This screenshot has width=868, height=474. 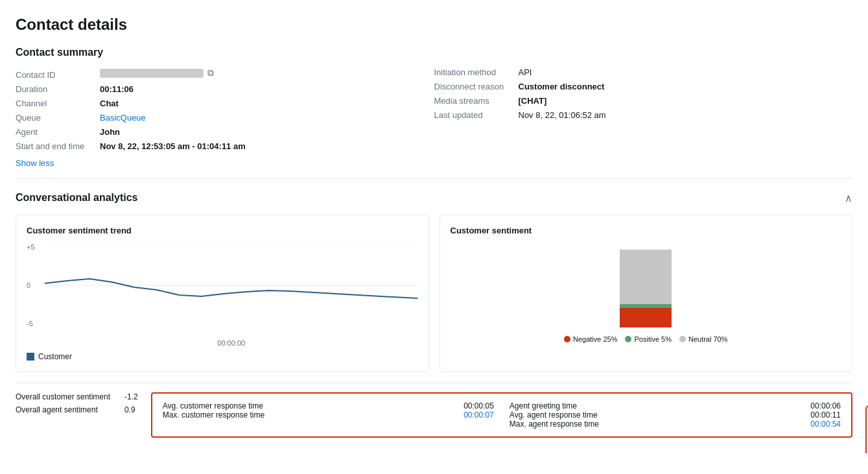 I want to click on start-end-time-row: Start and end time Nov 8, 22, 12:53:05 a…, so click(x=225, y=147).